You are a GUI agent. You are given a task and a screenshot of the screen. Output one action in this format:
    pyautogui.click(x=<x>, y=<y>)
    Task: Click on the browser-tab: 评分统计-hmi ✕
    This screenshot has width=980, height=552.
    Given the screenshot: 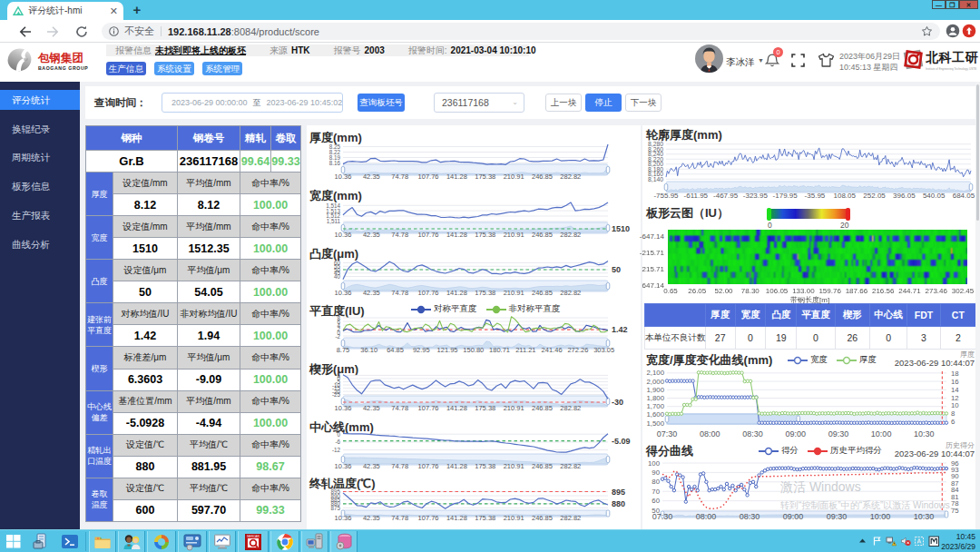 What is the action you would take?
    pyautogui.click(x=65, y=11)
    